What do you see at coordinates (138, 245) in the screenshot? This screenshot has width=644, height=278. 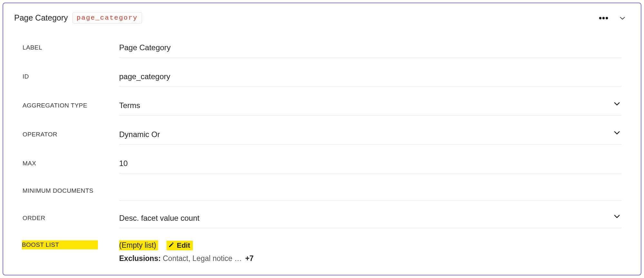 I see `boost-list-empty-text: (Empty list)` at bounding box center [138, 245].